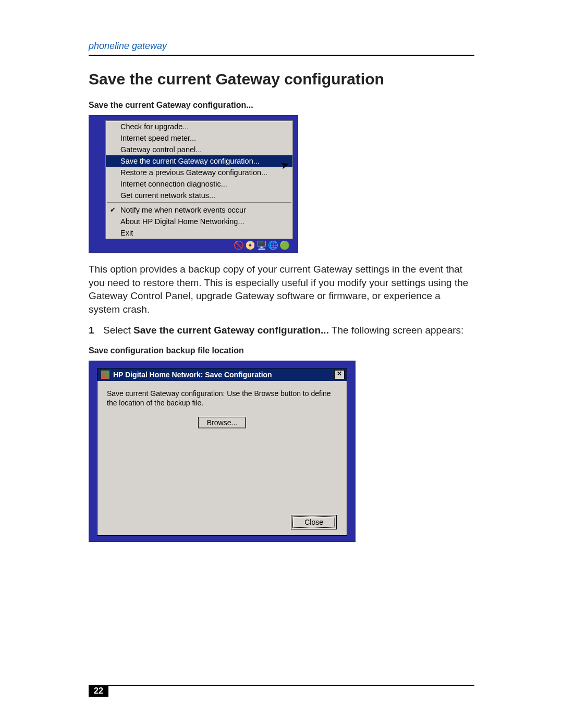 Image resolution: width=563 pixels, height=728 pixels. What do you see at coordinates (282, 351) in the screenshot?
I see `figure2-caption: Save configuration backup file location` at bounding box center [282, 351].